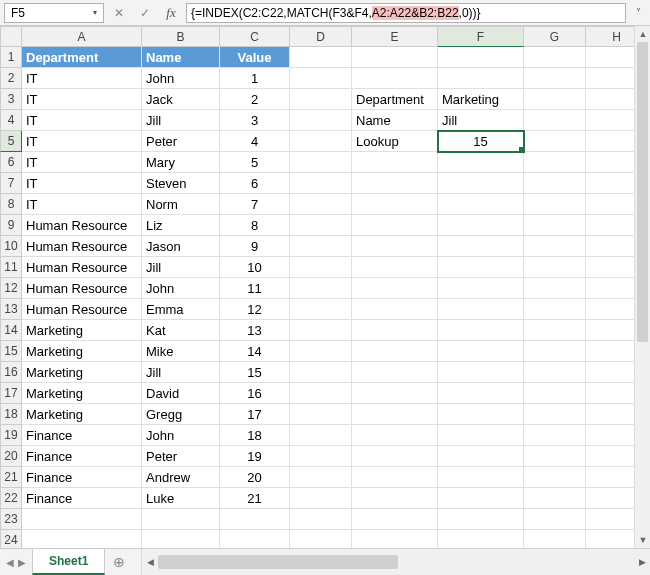 This screenshot has width=650, height=575. Describe the element at coordinates (255, 142) in the screenshot. I see `table-row: 4` at that location.